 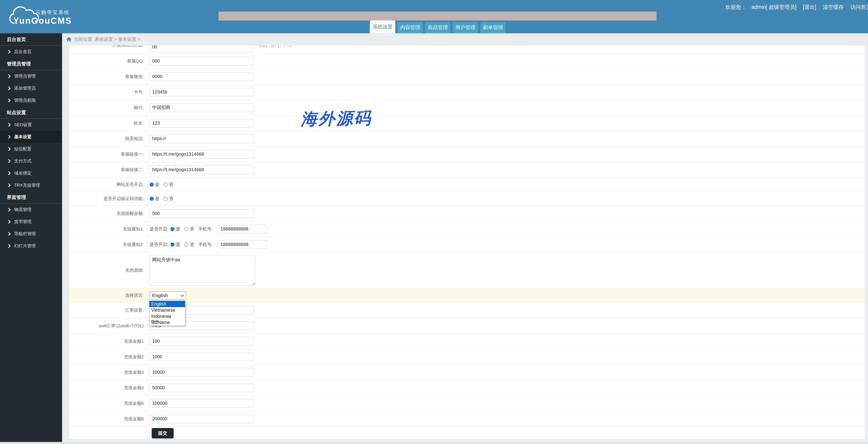 What do you see at coordinates (134, 372) in the screenshot?
I see `form-label-text: 充值金额3` at bounding box center [134, 372].